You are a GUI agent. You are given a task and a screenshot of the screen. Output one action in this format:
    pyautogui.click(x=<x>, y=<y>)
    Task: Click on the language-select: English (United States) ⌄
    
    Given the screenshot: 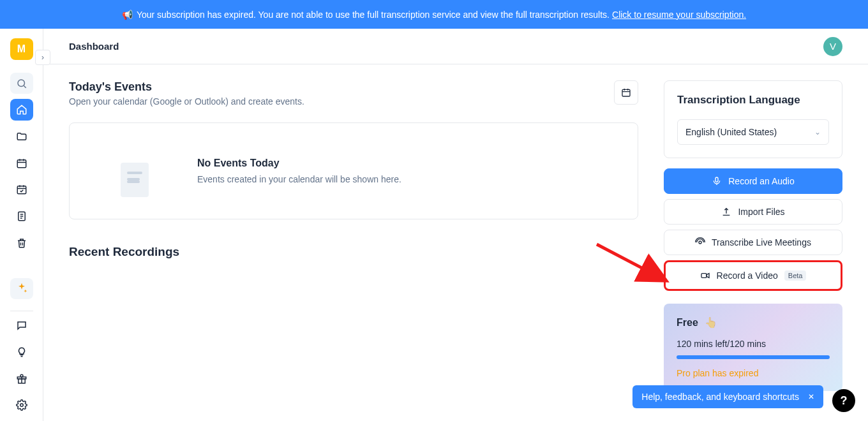 What is the action you would take?
    pyautogui.click(x=753, y=132)
    